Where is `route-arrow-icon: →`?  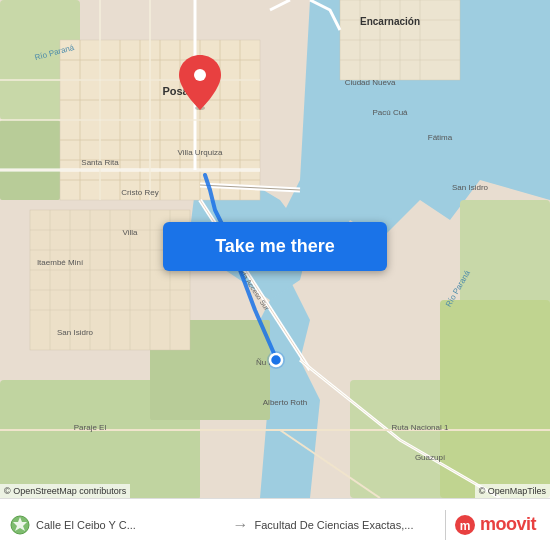 route-arrow-icon: → is located at coordinates (241, 525).